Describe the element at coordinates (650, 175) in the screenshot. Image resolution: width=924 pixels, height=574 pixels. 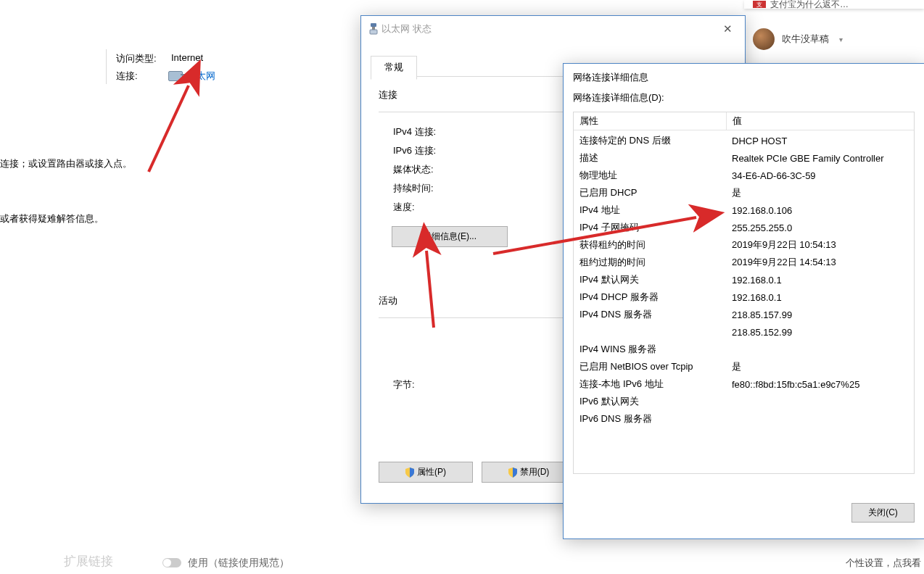
I see `property-cell: 物理地址` at that location.